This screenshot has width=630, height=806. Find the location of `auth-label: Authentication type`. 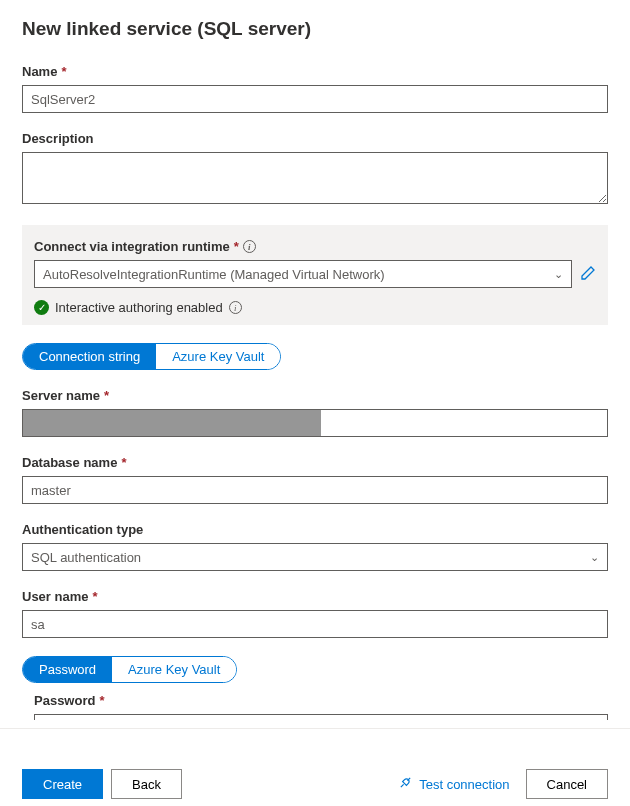

auth-label: Authentication type is located at coordinates (82, 530).